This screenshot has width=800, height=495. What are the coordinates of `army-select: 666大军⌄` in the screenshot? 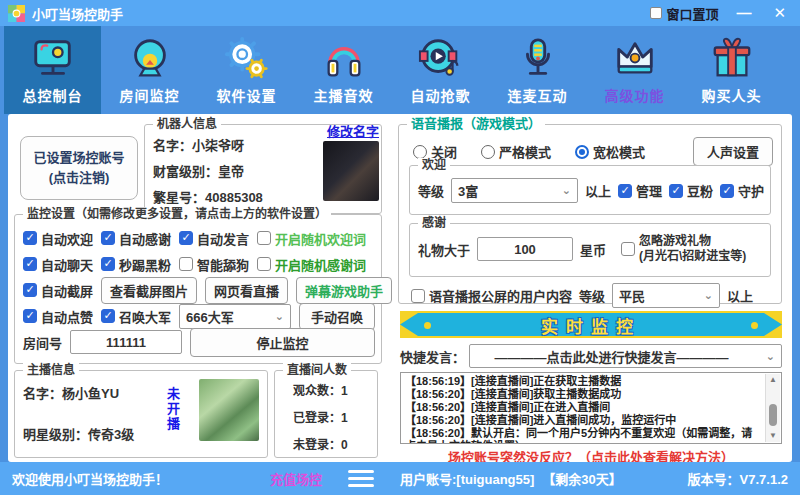 It's located at (235, 316).